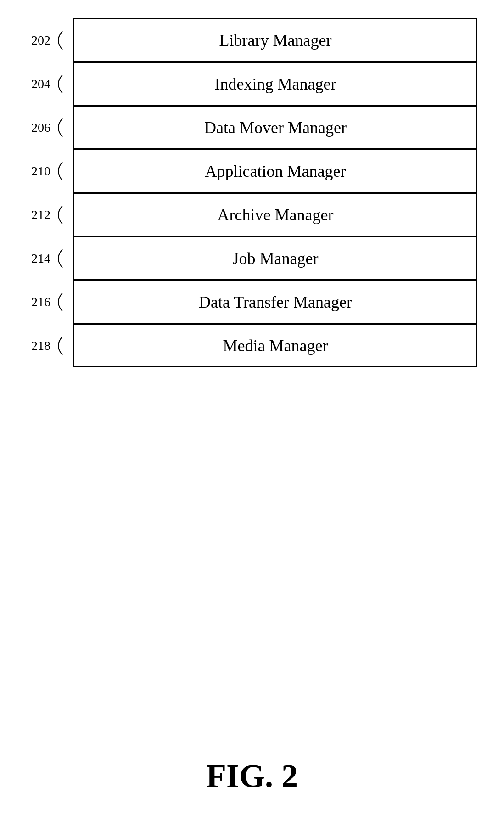 This screenshot has height=832, width=504. Describe the element at coordinates (275, 259) in the screenshot. I see `manager-label-214: Job Manager` at that location.